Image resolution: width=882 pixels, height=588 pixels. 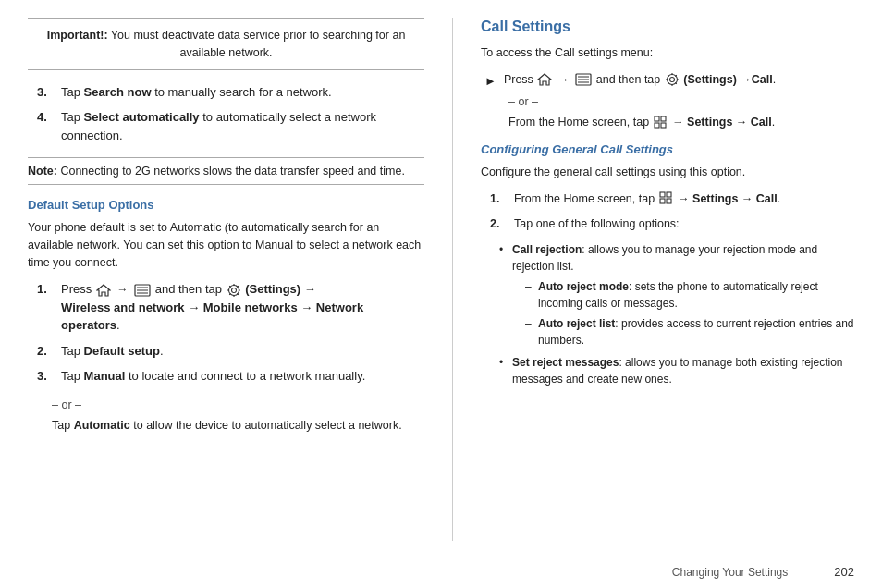 I want to click on options-bullet-list: Call rejection: allows you to manage you…, so click(x=677, y=314).